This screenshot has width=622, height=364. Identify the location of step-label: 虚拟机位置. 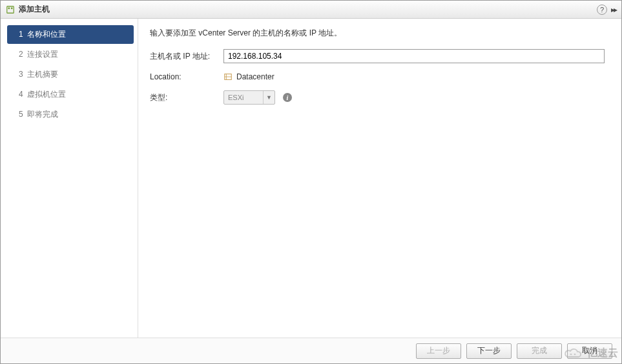
(47, 94).